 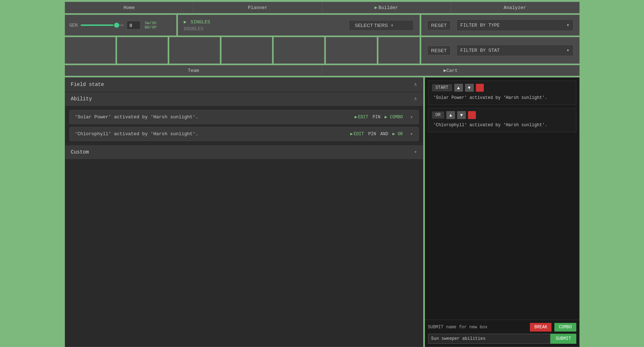 I want to click on ability-title: Ability, so click(x=81, y=99).